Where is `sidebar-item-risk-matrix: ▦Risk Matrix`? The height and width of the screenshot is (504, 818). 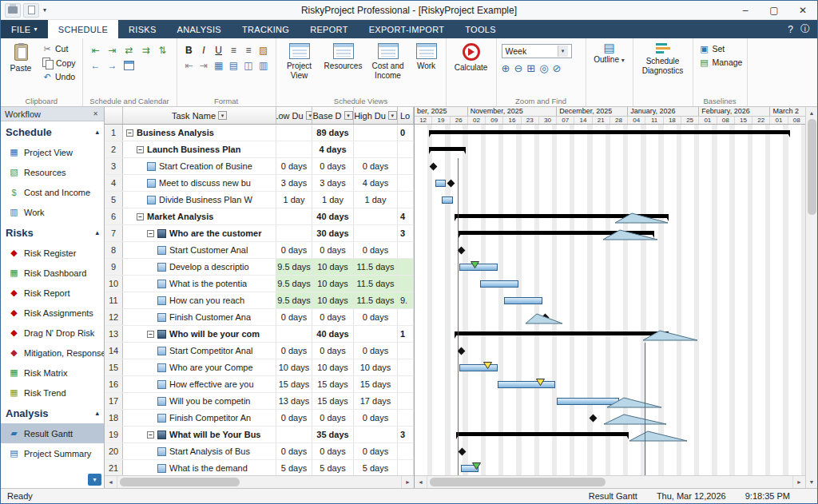
sidebar-item-risk-matrix: ▦Risk Matrix is located at coordinates (53, 372).